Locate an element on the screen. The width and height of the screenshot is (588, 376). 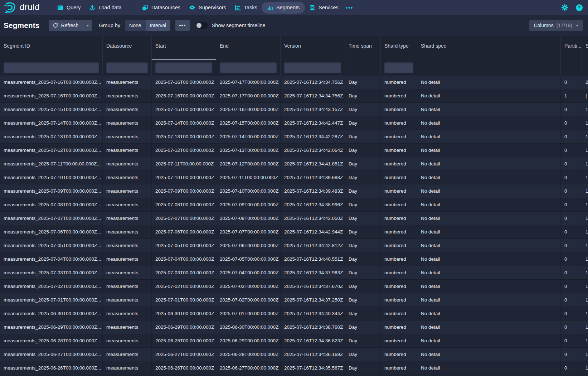
cell-start: 2025-07-10T00:00:00.000Z is located at coordinates (184, 178).